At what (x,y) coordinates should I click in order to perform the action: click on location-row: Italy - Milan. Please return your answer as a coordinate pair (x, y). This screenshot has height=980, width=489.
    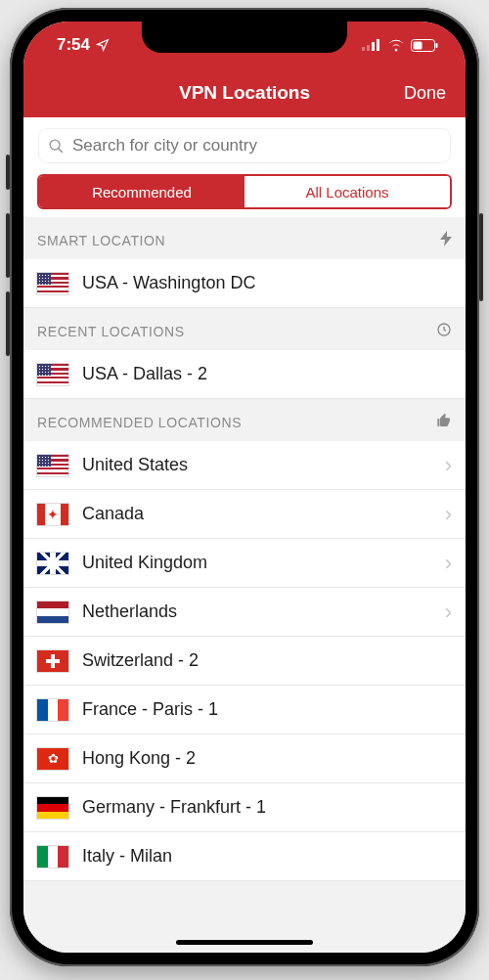
    Looking at the image, I should click on (244, 857).